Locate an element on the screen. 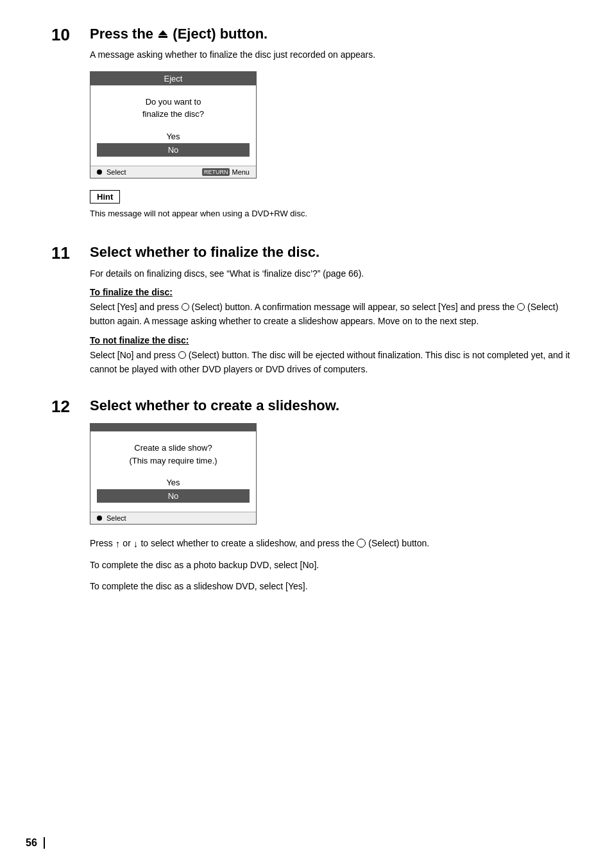 The image size is (612, 868). step-11: 11 Select whether to finalize the disc. … is located at coordinates (312, 313).